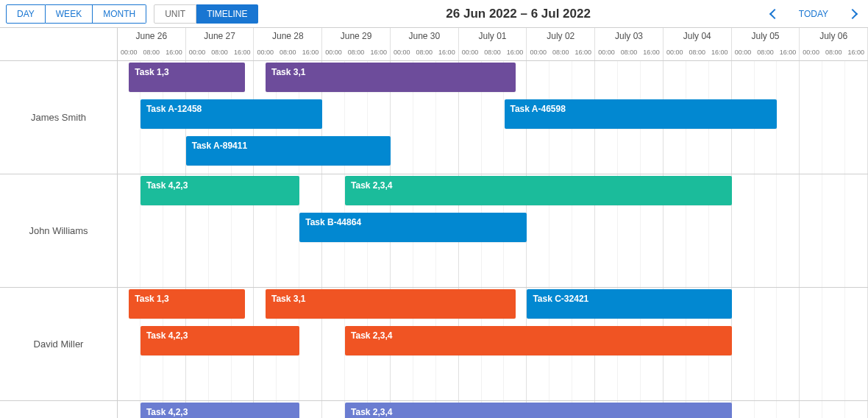  I want to click on time-header: June 26June 27June 28June 29June 30July …, so click(493, 44).